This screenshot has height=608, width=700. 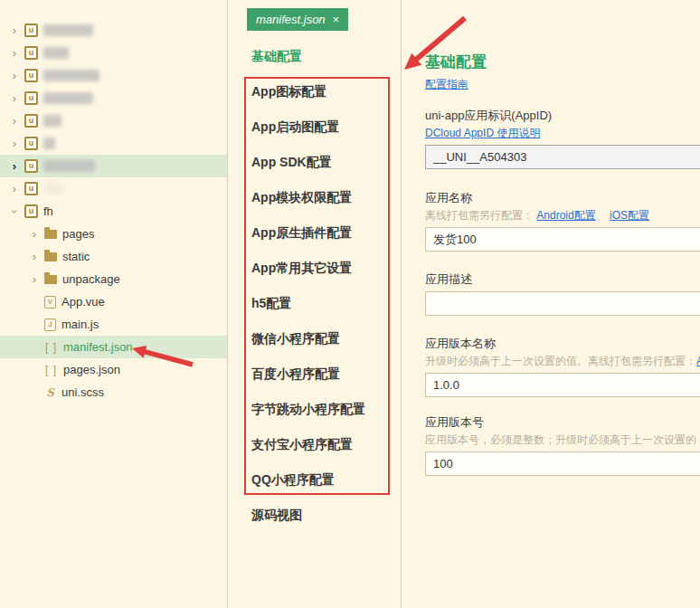 What do you see at coordinates (92, 369) in the screenshot?
I see `file-name: pages.json` at bounding box center [92, 369].